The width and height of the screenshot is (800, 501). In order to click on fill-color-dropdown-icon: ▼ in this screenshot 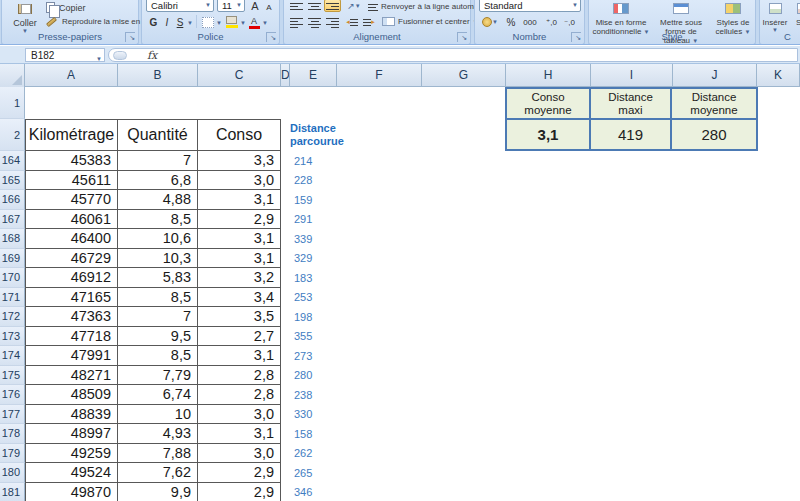, I will do `click(243, 23)`.